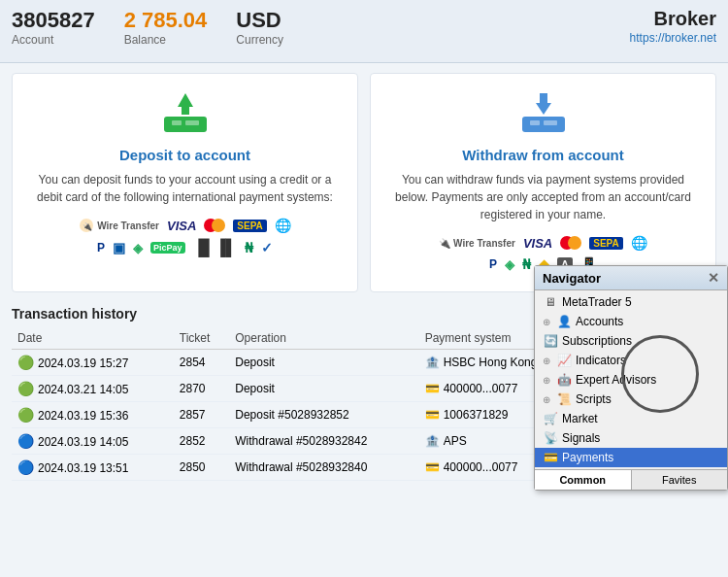 The width and height of the screenshot is (728, 577). I want to click on withdraw-payment-row-1: 🔌 Wire Transfer VISA SEPA 🌐, so click(544, 243).